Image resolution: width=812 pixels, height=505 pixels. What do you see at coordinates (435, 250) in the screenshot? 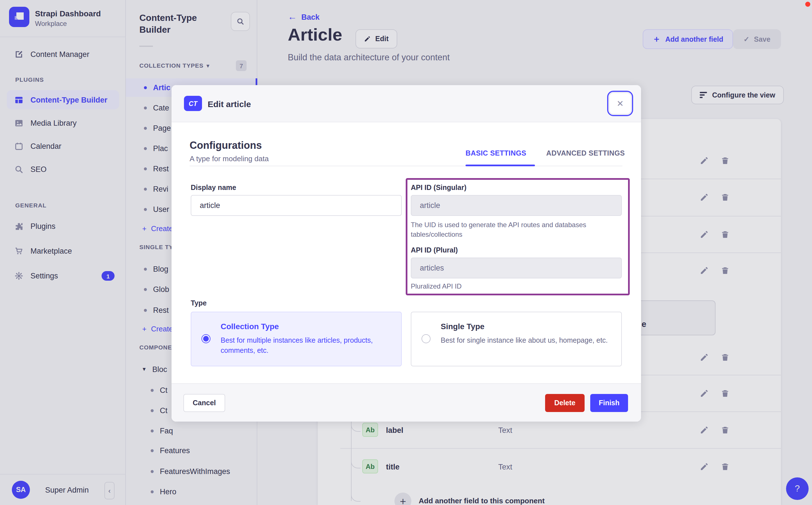
I see `api-id-plural-label: API ID (Plural)` at bounding box center [435, 250].